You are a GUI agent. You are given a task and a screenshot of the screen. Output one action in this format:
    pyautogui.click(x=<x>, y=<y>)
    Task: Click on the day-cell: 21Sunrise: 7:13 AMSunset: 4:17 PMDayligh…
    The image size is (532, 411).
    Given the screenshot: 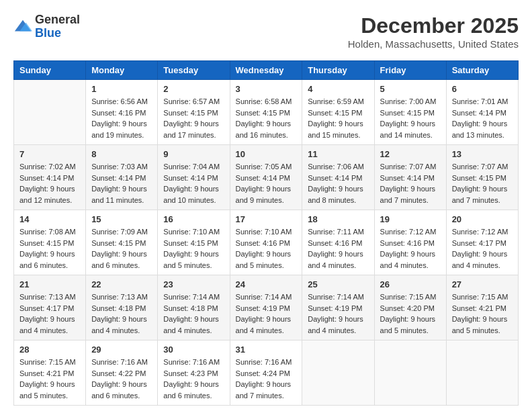 What is the action you would take?
    pyautogui.click(x=50, y=308)
    